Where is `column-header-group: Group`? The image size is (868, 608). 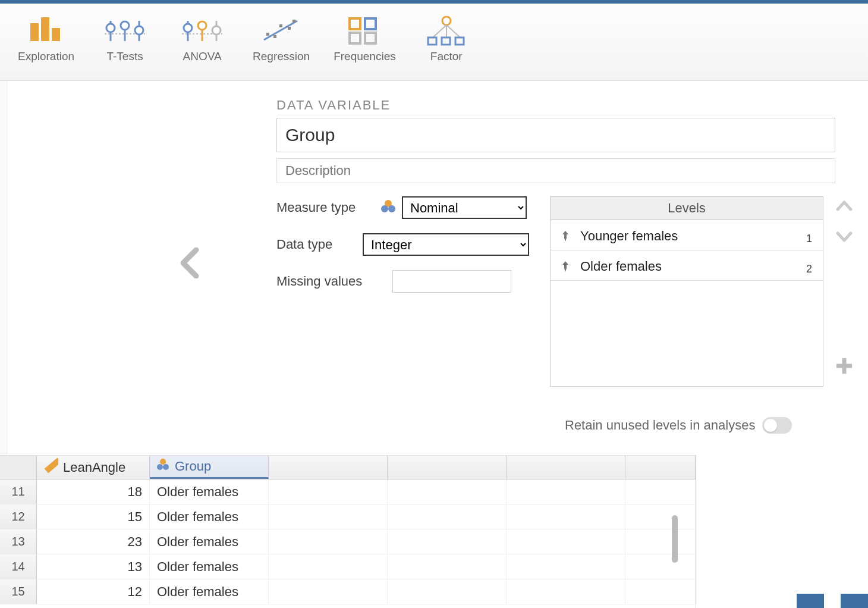 column-header-group: Group is located at coordinates (209, 468).